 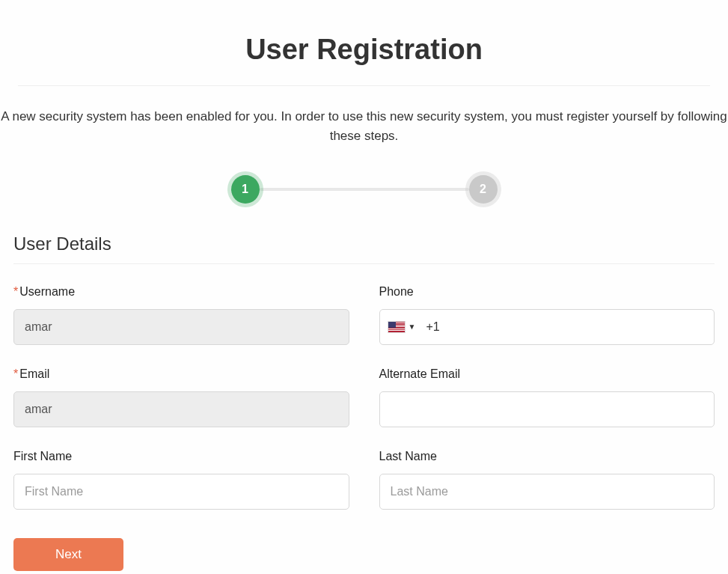 I want to click on email-field-group: Email, so click(x=181, y=397).